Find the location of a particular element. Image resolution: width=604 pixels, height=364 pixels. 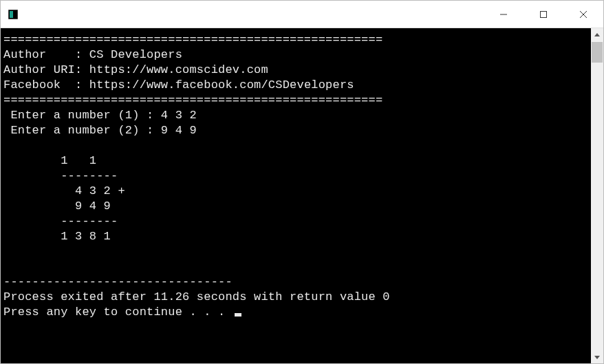

operand-2-row: 9 4 9 is located at coordinates (57, 206).